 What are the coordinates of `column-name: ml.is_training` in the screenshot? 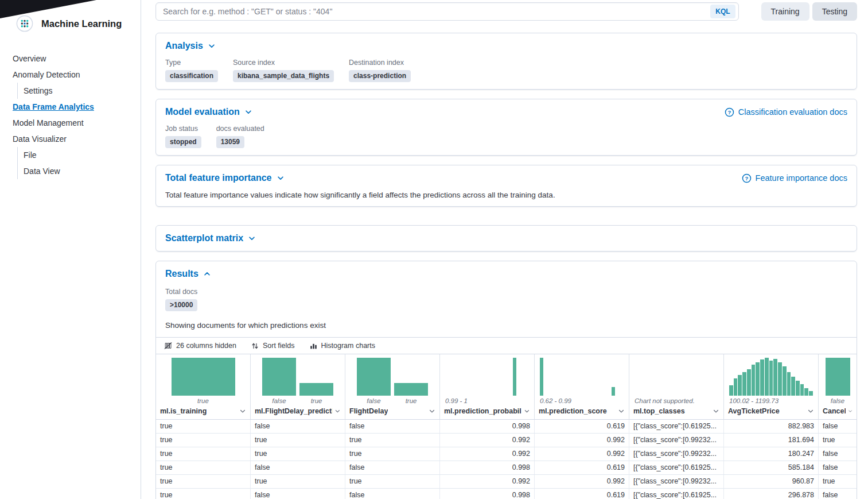 It's located at (184, 411).